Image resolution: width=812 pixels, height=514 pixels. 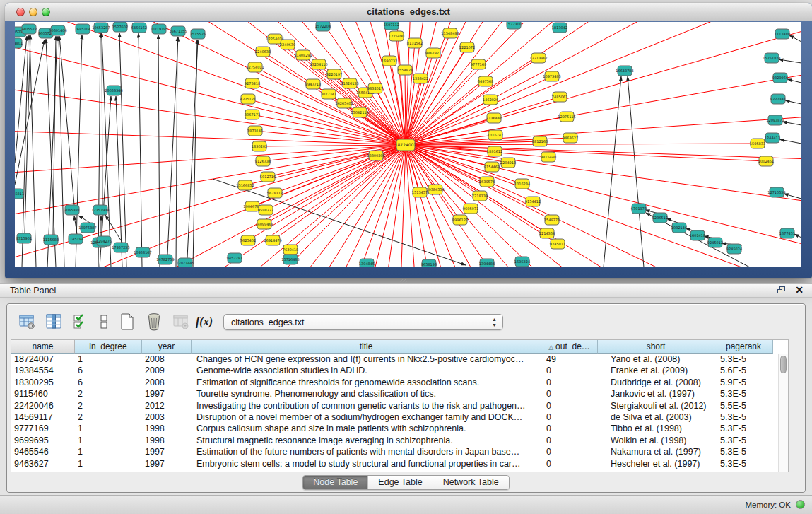 I want to click on cell-short: Franke et al. (2009), so click(x=656, y=370).